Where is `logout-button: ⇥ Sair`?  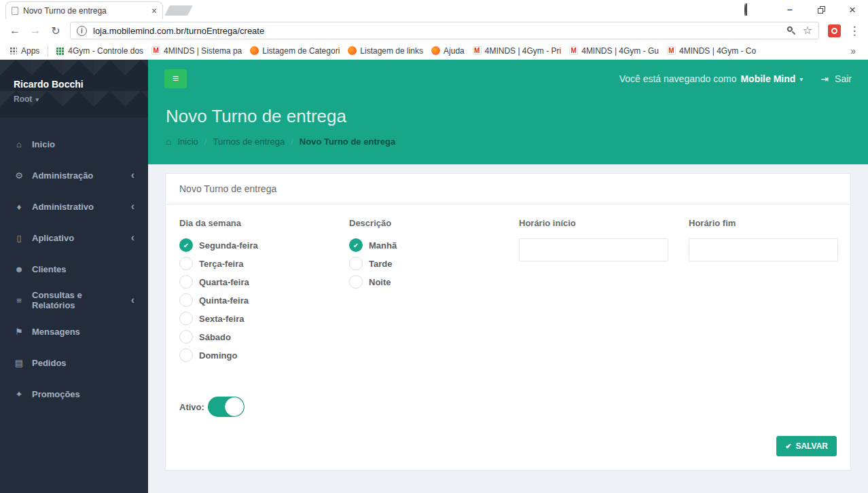
logout-button: ⇥ Sair is located at coordinates (836, 79).